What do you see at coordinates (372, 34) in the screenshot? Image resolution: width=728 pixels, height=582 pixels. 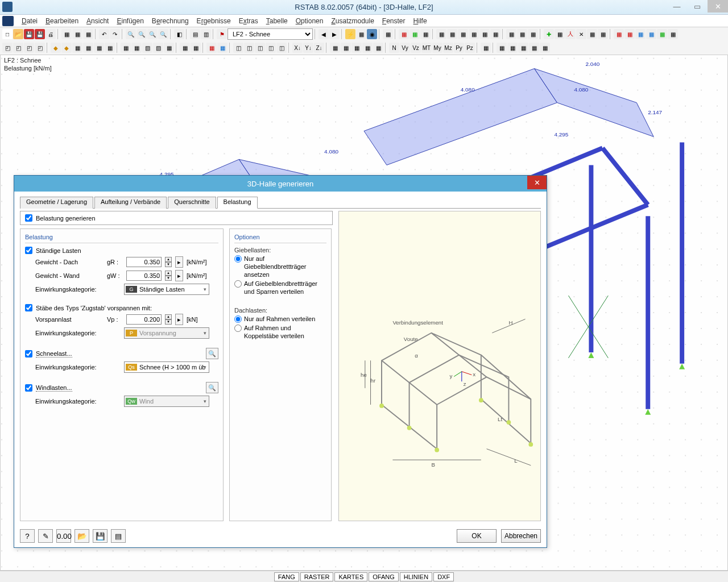 I see `toolbar-results-icon: ◉` at bounding box center [372, 34].